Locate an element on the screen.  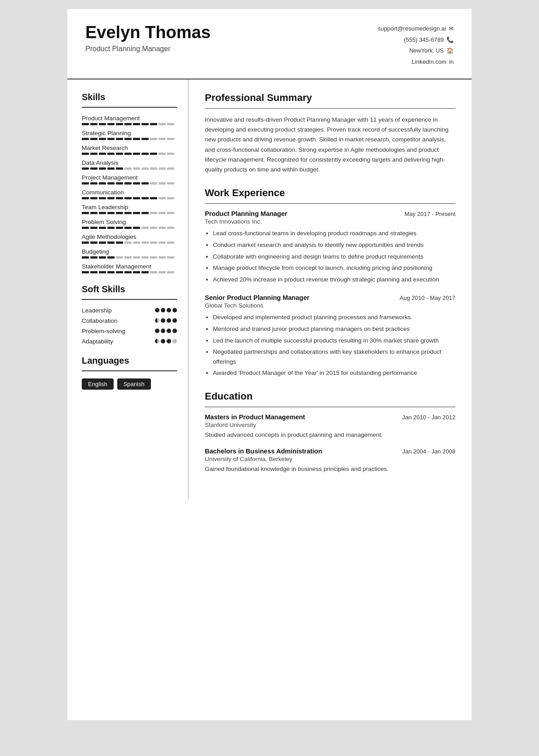
skill-name: Product Management is located at coordinates (129, 119).